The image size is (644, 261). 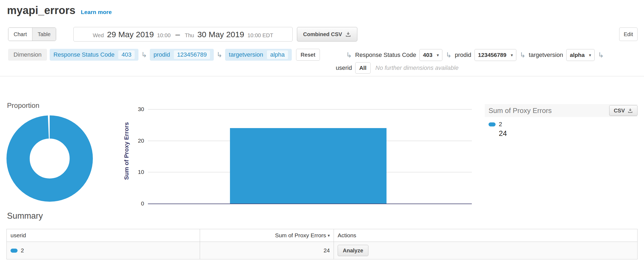 What do you see at coordinates (344, 68) in the screenshot?
I see `userid-label: userid` at bounding box center [344, 68].